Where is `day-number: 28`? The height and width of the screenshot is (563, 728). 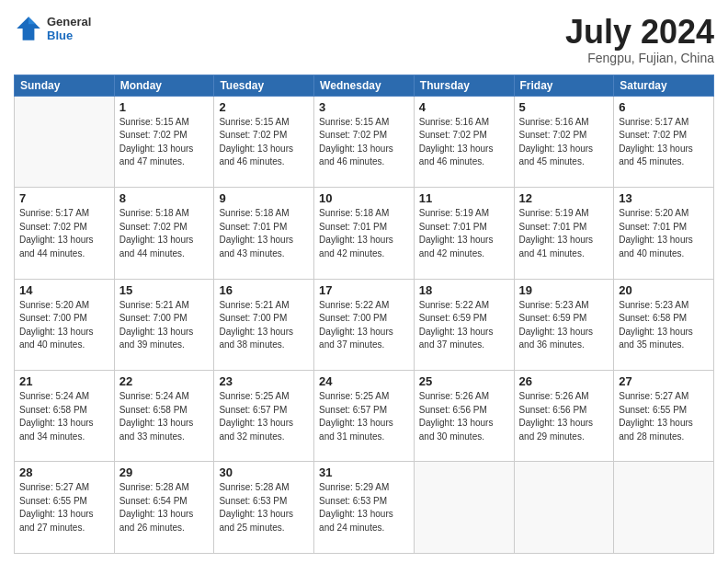 day-number: 28 is located at coordinates (64, 473).